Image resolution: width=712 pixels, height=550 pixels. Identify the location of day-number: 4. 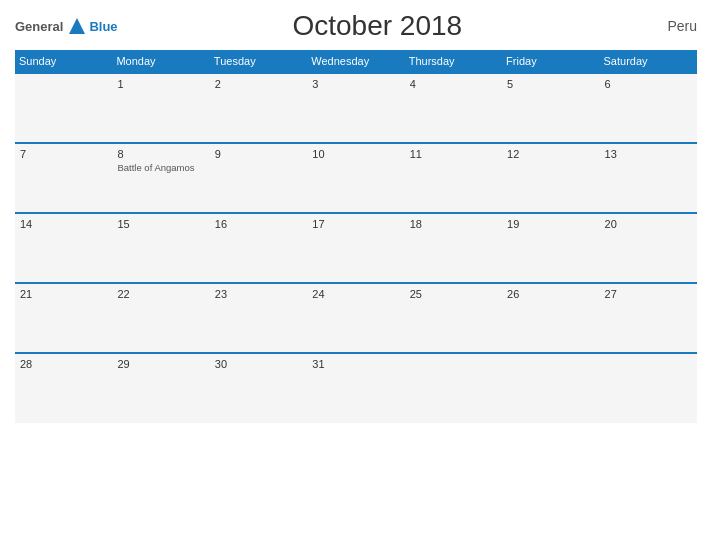
(454, 84).